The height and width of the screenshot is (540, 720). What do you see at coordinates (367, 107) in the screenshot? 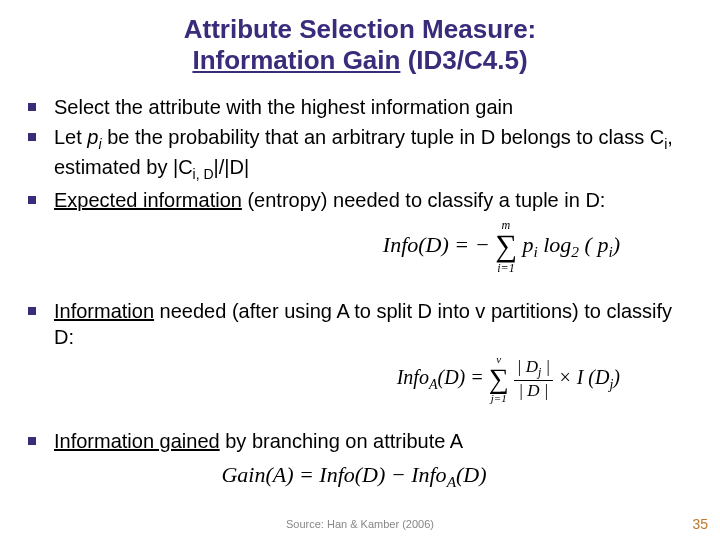
I see `bullet-1-text: Select the attribute with the highest in…` at bounding box center [367, 107].